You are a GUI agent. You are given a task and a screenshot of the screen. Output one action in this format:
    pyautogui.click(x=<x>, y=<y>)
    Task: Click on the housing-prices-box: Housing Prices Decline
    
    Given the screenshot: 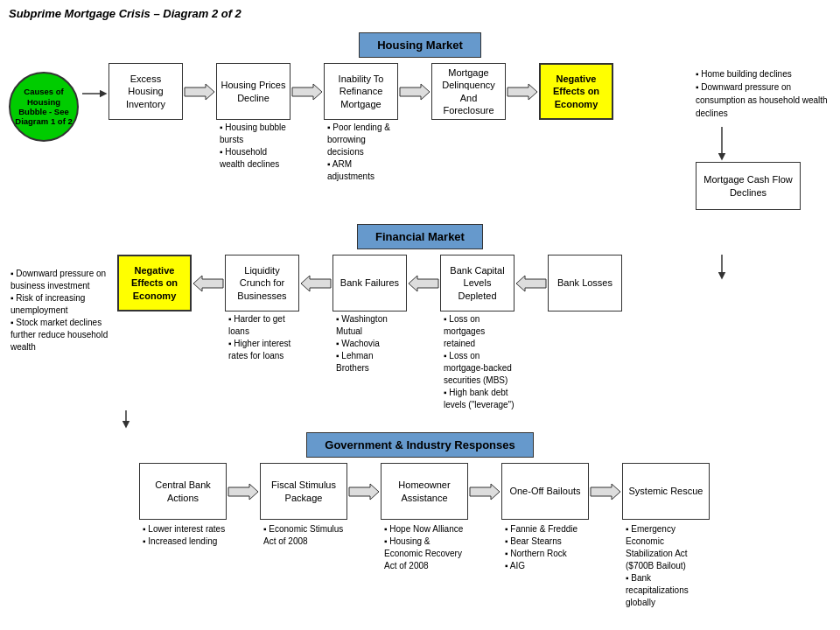 What is the action you would take?
    pyautogui.click(x=254, y=91)
    